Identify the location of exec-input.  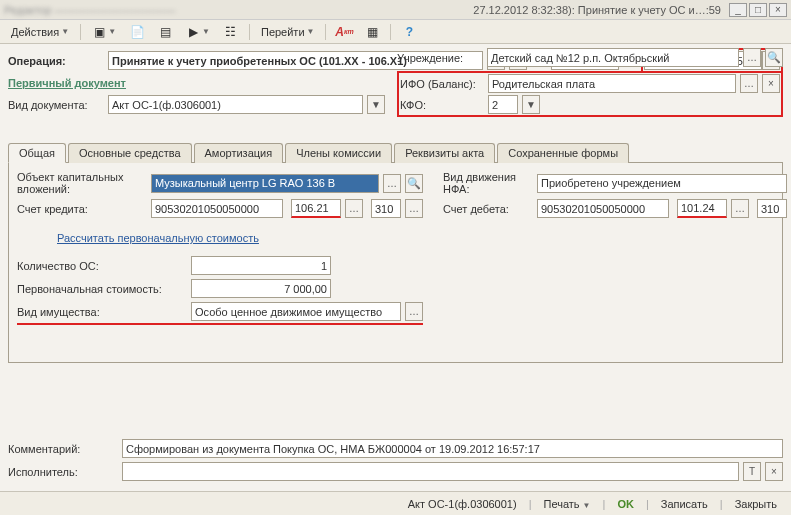
(430, 472).